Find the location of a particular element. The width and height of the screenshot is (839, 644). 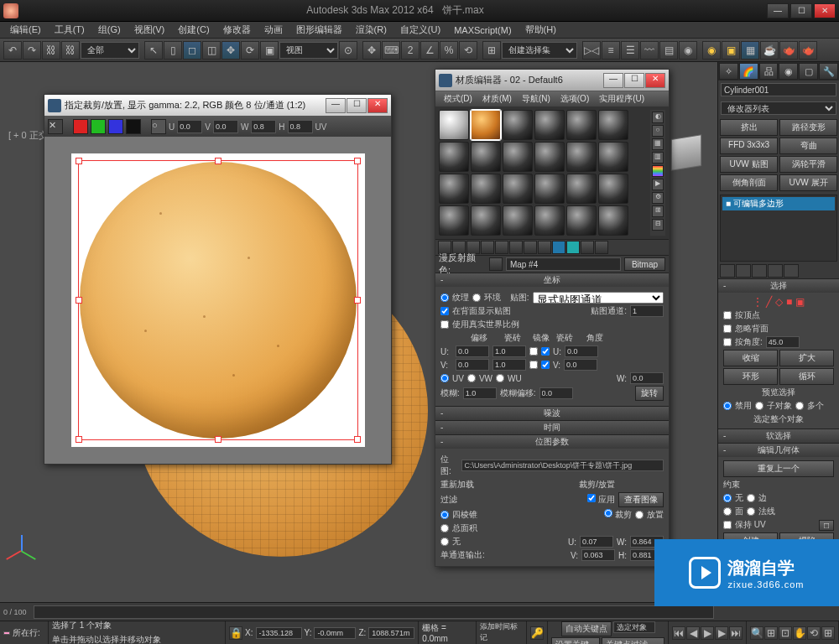

y-field is located at coordinates (335, 633).